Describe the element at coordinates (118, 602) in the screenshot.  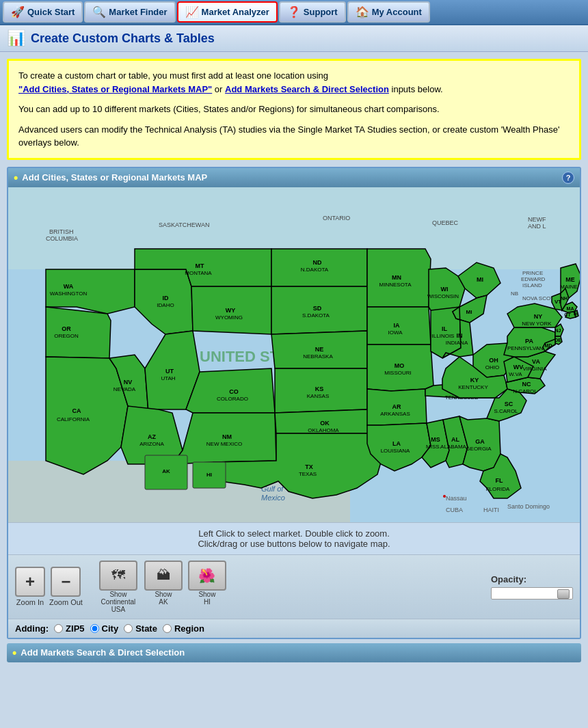
I see `show-continental-label: ShowContinental USA` at that location.